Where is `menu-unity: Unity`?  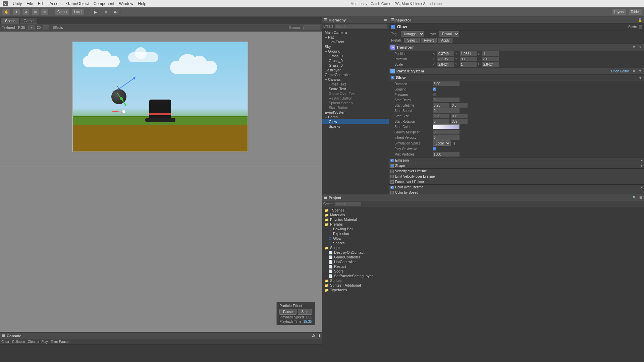
menu-unity: Unity is located at coordinates (17, 4).